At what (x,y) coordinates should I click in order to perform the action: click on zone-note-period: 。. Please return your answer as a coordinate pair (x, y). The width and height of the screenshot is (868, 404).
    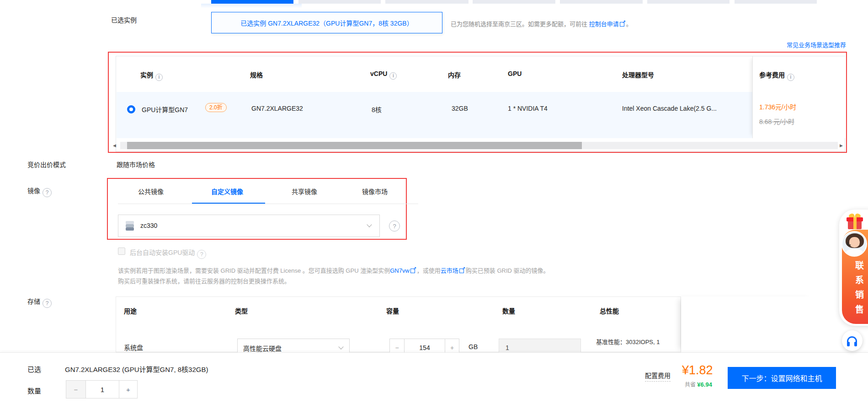
    Looking at the image, I should click on (629, 24).